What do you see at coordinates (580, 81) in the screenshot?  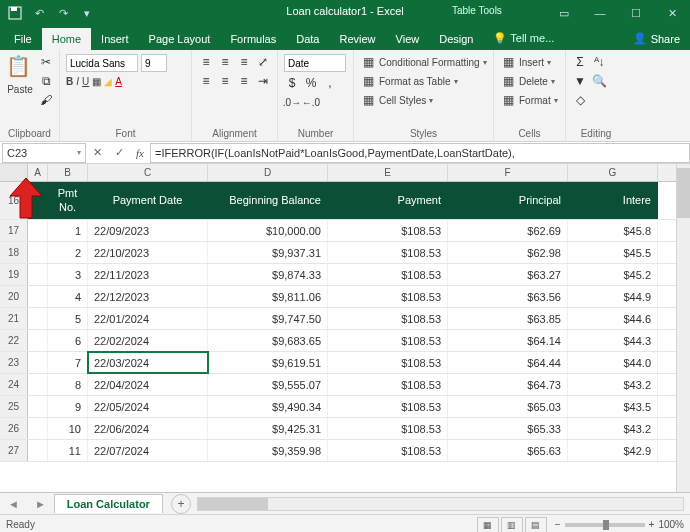 I see `fill-icon: ▼` at bounding box center [580, 81].